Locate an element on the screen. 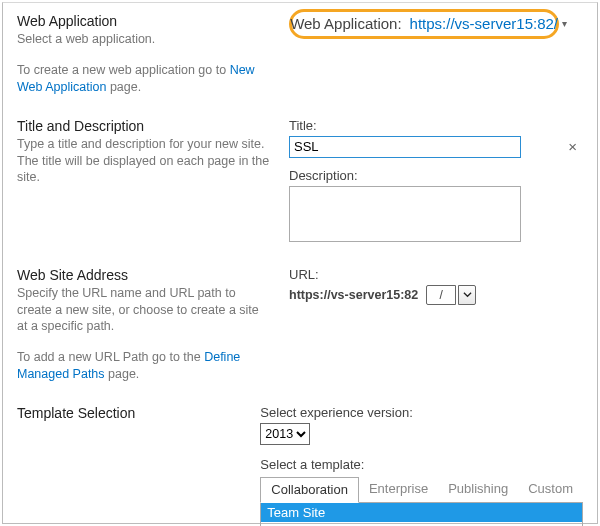 This screenshot has height=526, width=600. web-application-picker: Web Application: https://vs-server15:82/… is located at coordinates (428, 24).